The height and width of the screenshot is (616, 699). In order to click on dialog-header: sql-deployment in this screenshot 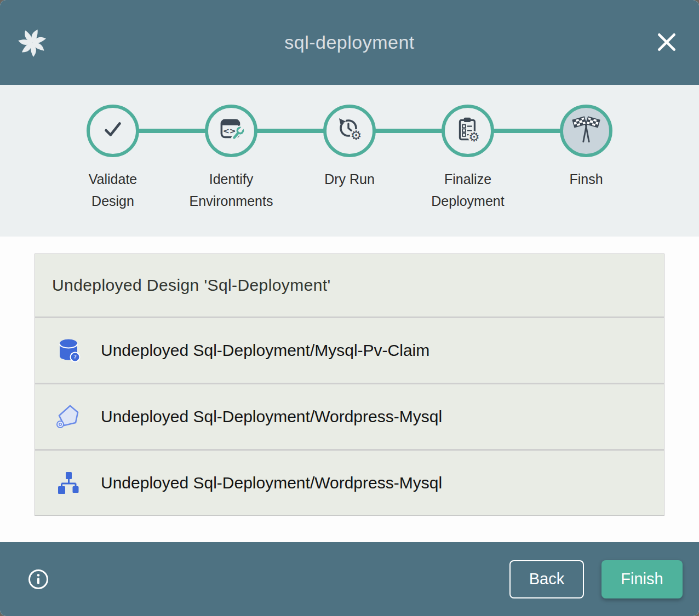, I will do `click(350, 43)`.